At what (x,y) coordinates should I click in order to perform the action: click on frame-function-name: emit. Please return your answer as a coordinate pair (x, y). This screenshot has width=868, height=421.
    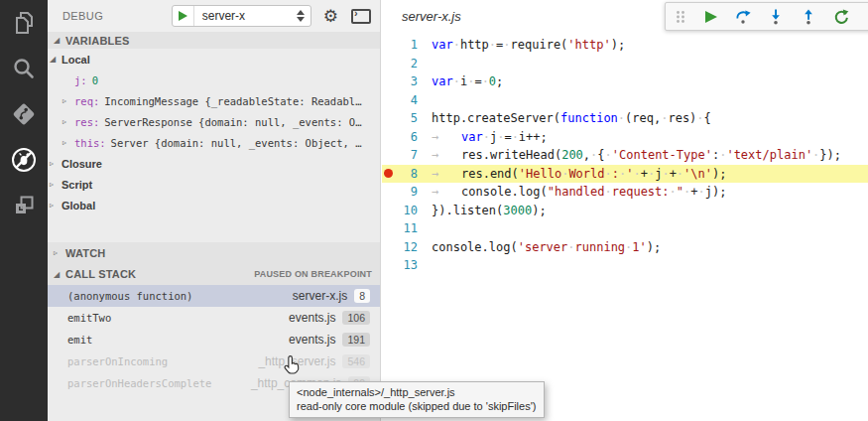
    Looking at the image, I should click on (79, 340).